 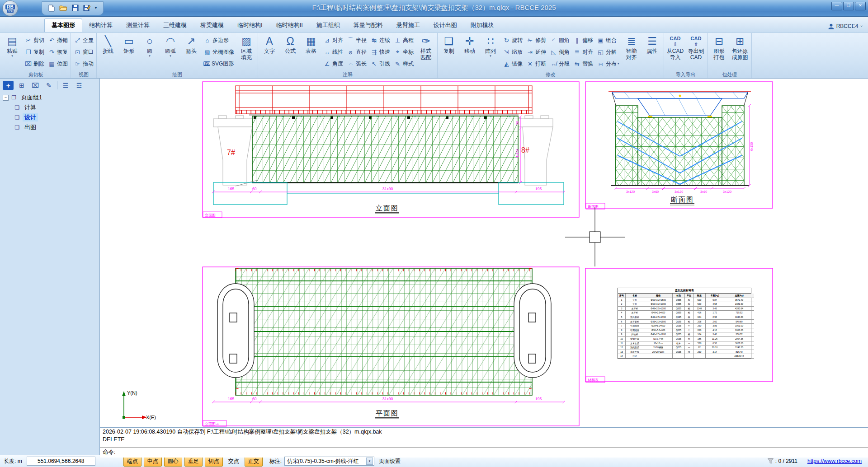 What do you see at coordinates (560, 52) in the screenshot?
I see `chamfer-button: ◺倒角` at bounding box center [560, 52].